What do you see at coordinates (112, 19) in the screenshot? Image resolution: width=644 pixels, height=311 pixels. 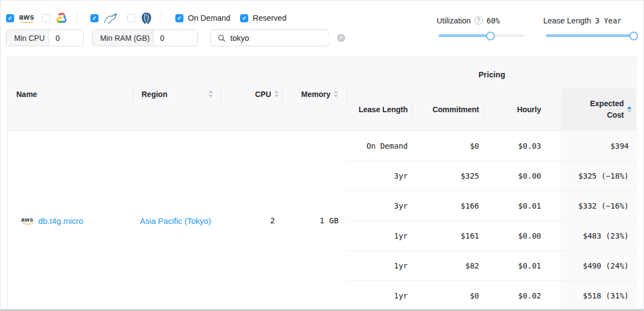 I see `mysql-dolphin-icon` at bounding box center [112, 19].